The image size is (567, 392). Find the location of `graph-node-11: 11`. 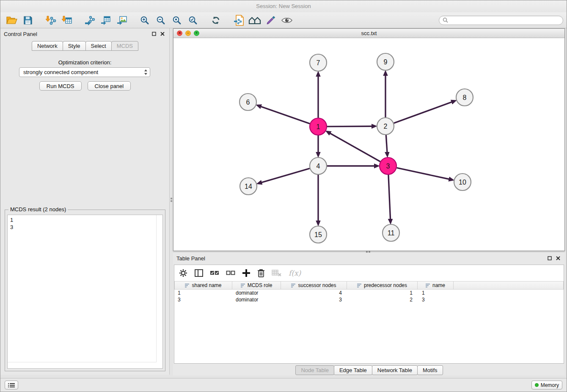

graph-node-11: 11 is located at coordinates (391, 233).